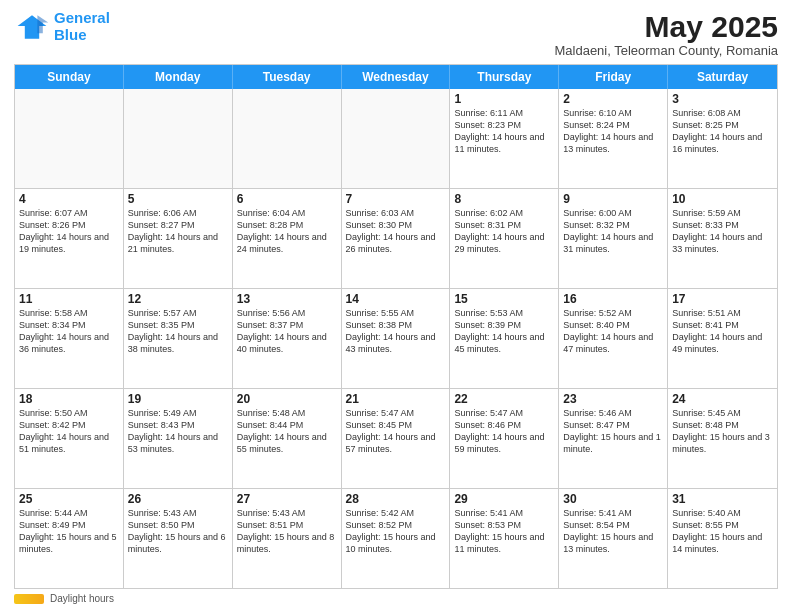  What do you see at coordinates (82, 598) in the screenshot?
I see `daylight-label: Daylight hours` at bounding box center [82, 598].